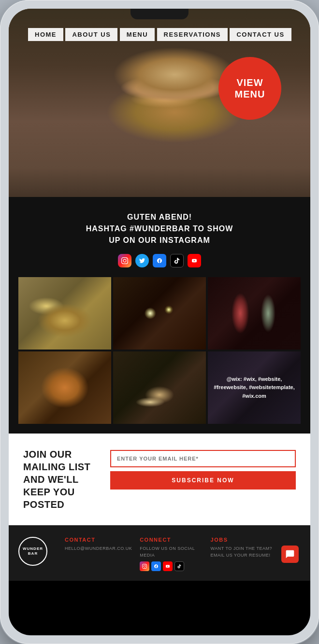 This screenshot has height=644, width=319. Describe the element at coordinates (177, 261) in the screenshot. I see `tiktok-icon` at that location.